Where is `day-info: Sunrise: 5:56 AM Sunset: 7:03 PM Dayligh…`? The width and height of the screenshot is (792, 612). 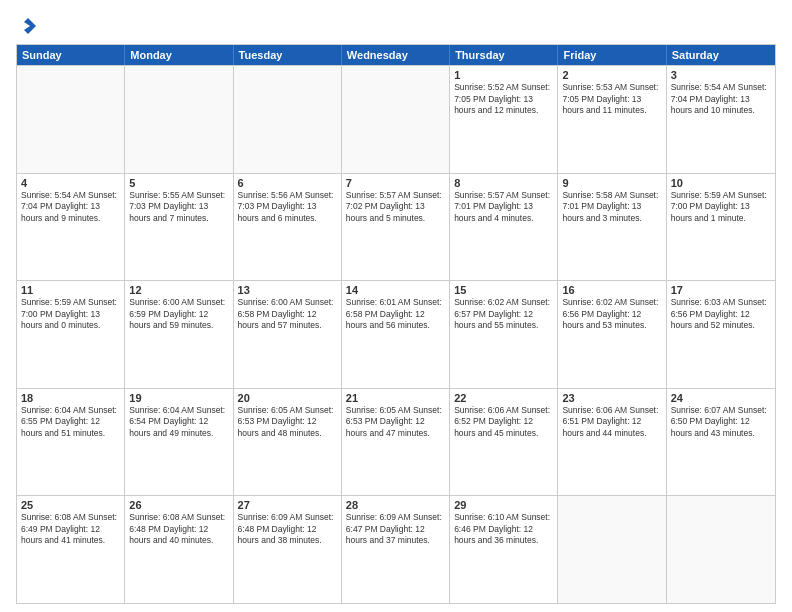 day-info: Sunrise: 5:56 AM Sunset: 7:03 PM Dayligh… is located at coordinates (288, 207).